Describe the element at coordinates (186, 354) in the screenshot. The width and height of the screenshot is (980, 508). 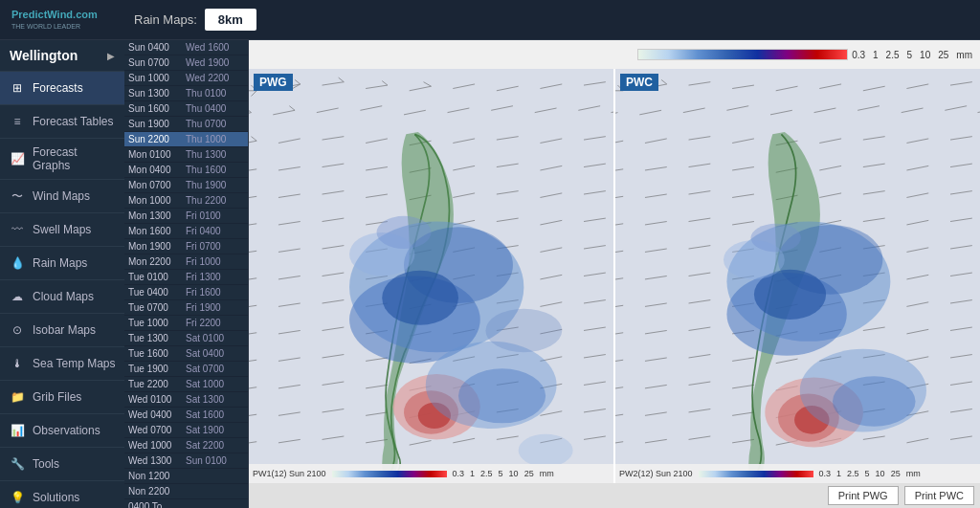
I see `time-list-item: Tue 1600Sat 0400` at that location.